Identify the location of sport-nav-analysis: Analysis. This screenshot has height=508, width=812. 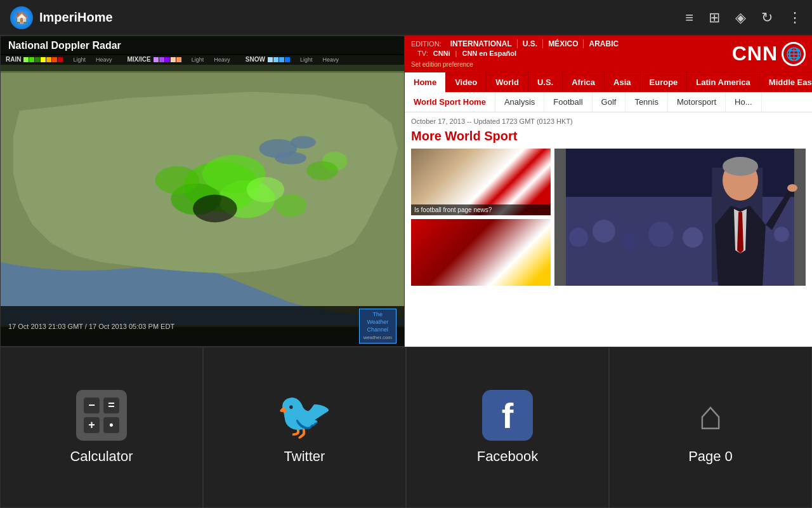
(520, 102).